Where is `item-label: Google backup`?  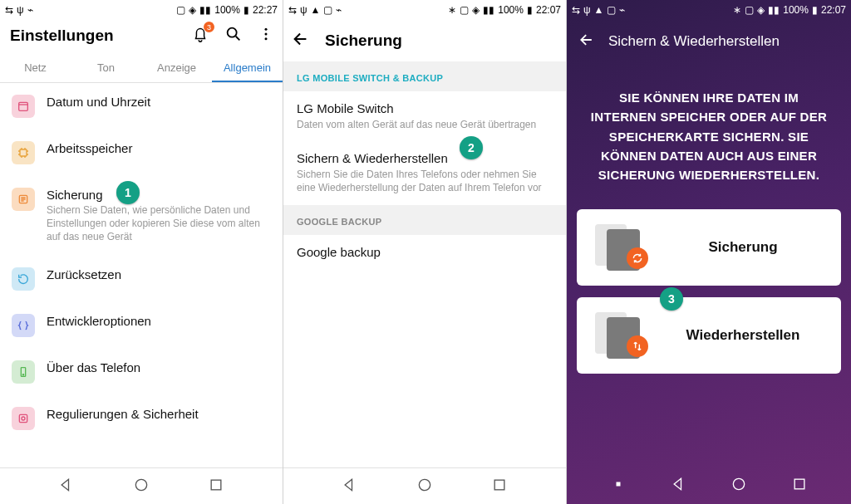 item-label: Google backup is located at coordinates (425, 252).